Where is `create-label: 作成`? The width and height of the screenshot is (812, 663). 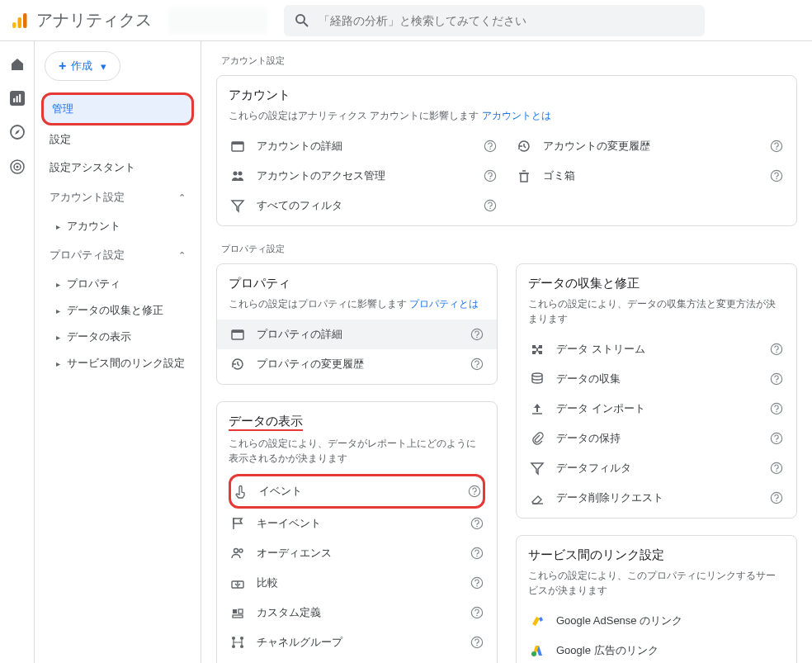 create-label: 作成 is located at coordinates (82, 66).